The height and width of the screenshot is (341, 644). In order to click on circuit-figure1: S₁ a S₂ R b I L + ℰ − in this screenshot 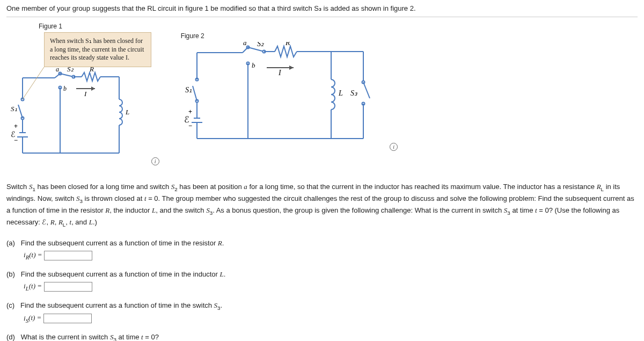, I will do `click(76, 115)`.